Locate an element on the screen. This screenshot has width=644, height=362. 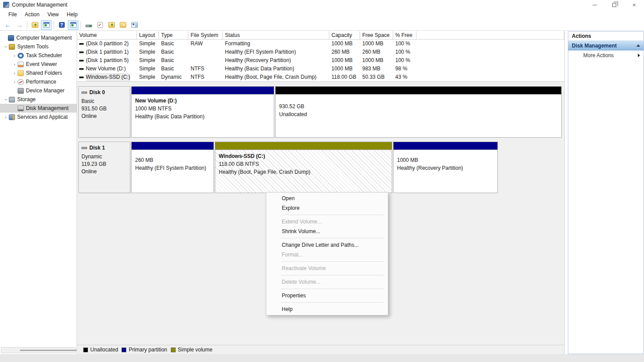
column-capacity: Capacity is located at coordinates (345, 35).